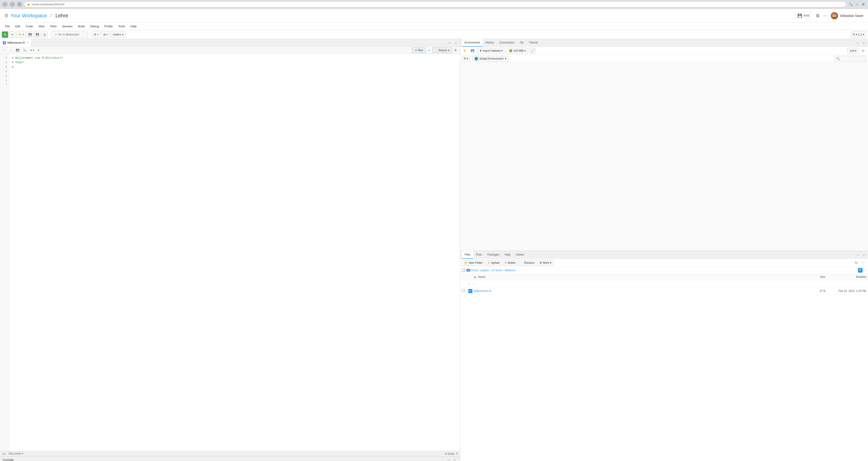  I want to click on tab-viewer: Viewer, so click(520, 255).